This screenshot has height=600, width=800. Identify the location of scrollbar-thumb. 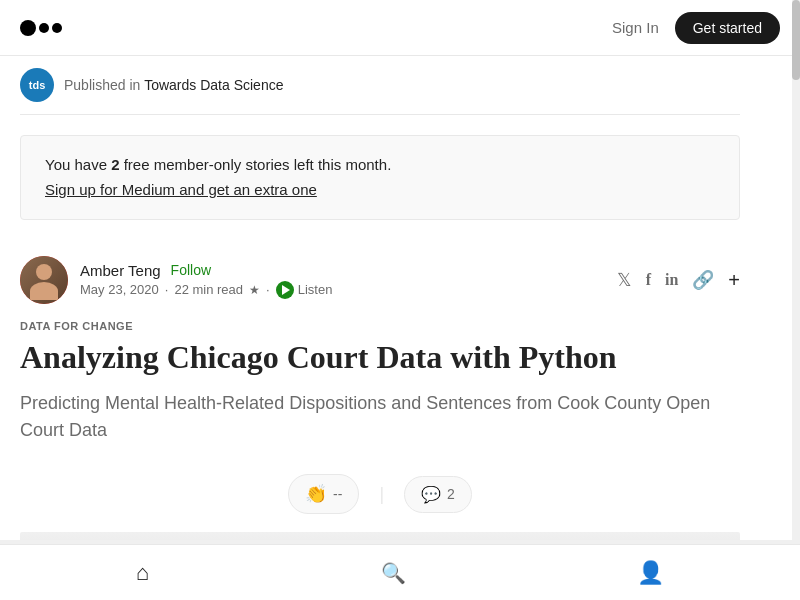
(796, 40).